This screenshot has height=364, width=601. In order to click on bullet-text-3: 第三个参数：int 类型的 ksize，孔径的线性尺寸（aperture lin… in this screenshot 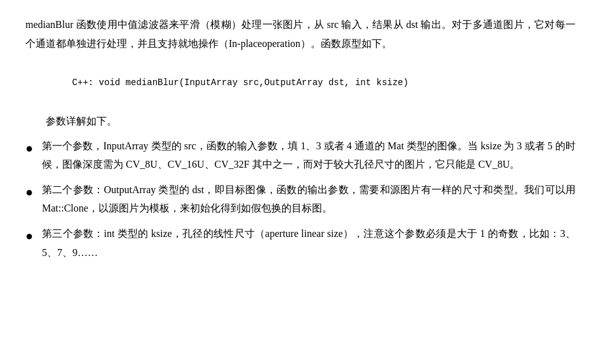, I will do `click(309, 243)`.